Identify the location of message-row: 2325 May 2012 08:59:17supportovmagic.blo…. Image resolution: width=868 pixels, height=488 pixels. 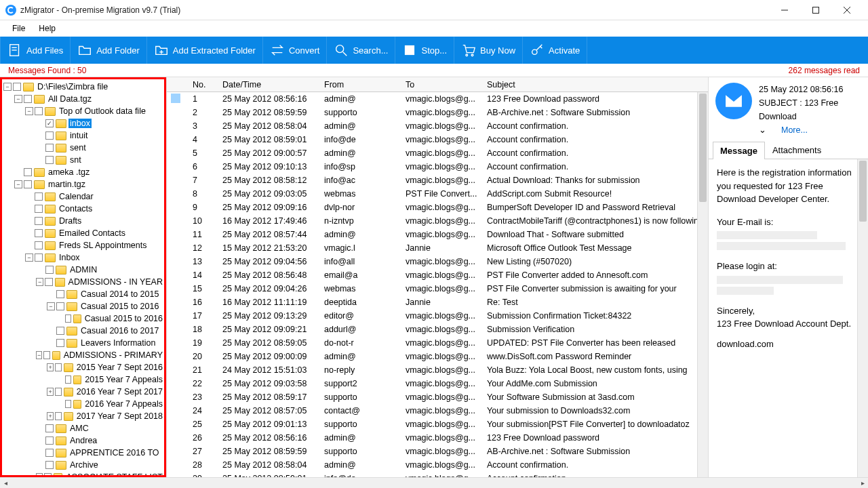
(437, 397).